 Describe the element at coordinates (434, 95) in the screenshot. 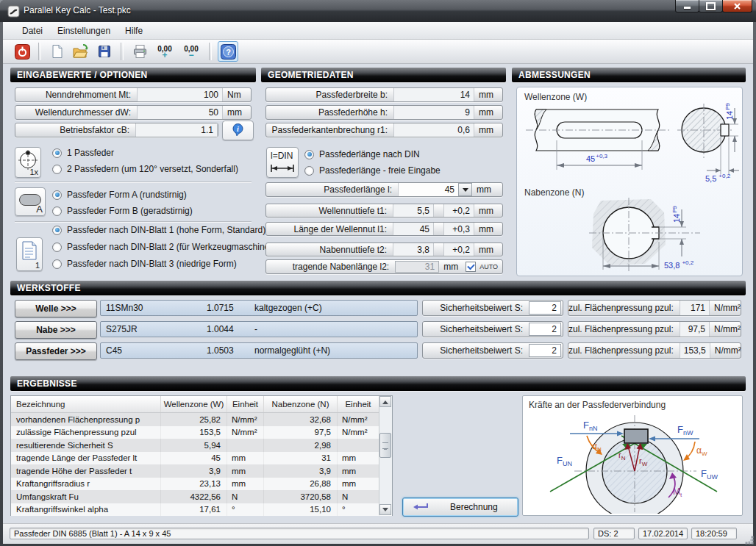

I see `passfederbreite-input: 14` at that location.